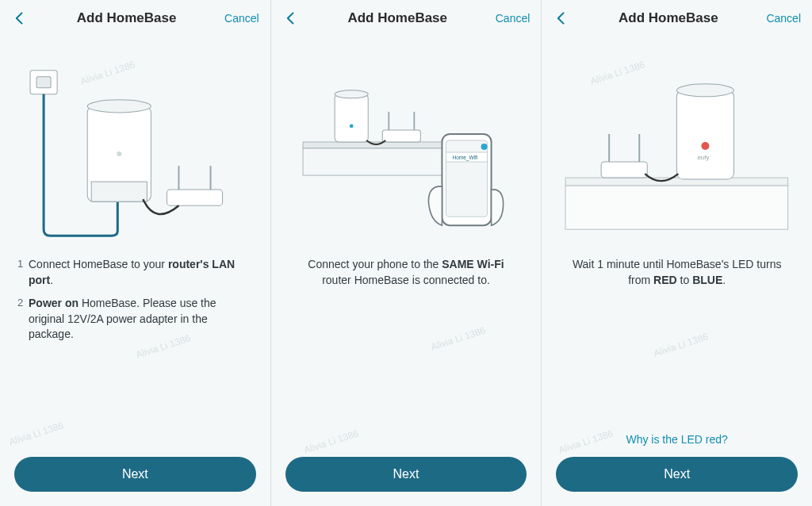  I want to click on instruction-step-2: Power on HomeBase. Please use the origin…, so click(135, 319).